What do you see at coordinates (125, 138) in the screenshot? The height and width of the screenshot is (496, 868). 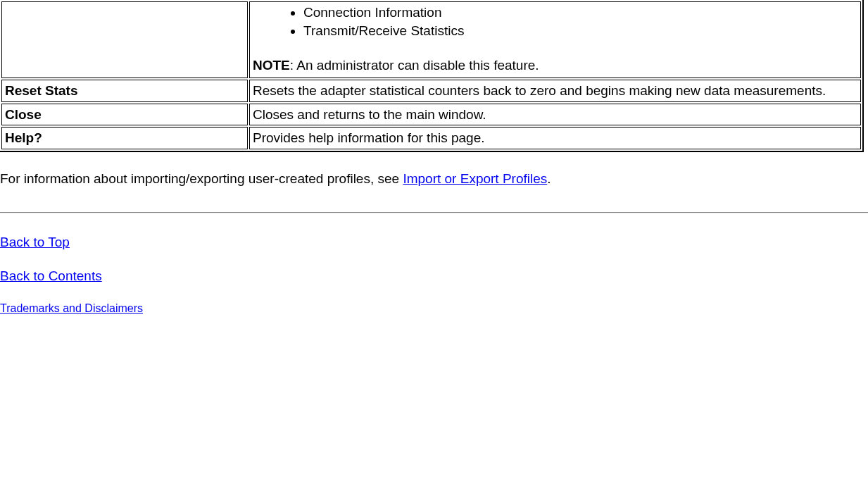 I see `row3-left: Help?` at bounding box center [125, 138].